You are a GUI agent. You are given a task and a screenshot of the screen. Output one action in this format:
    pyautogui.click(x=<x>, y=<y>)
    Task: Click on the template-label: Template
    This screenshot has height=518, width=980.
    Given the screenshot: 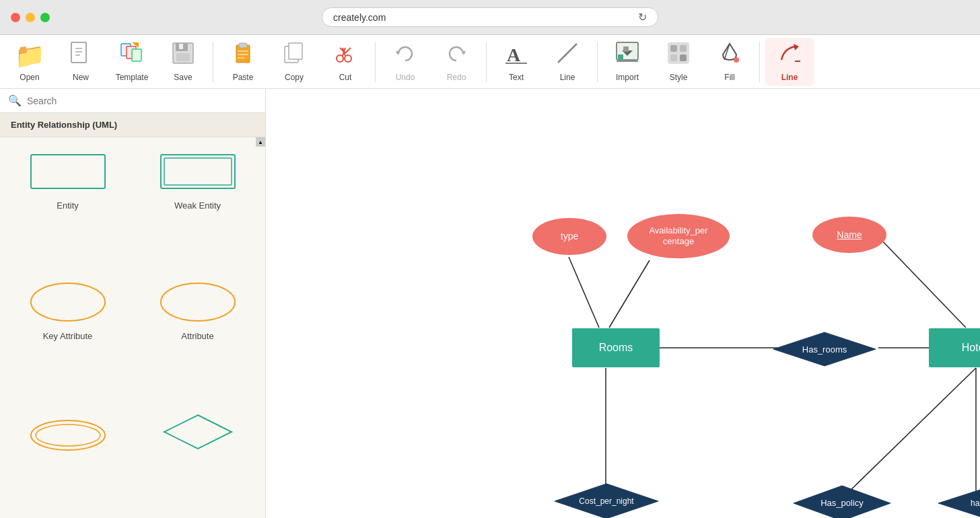 What is the action you would take?
    pyautogui.click(x=132, y=77)
    